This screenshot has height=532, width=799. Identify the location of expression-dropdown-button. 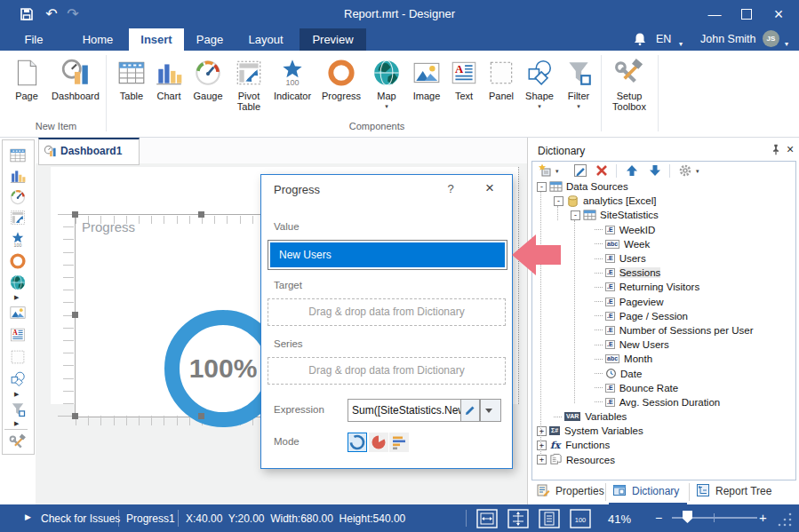
(491, 410).